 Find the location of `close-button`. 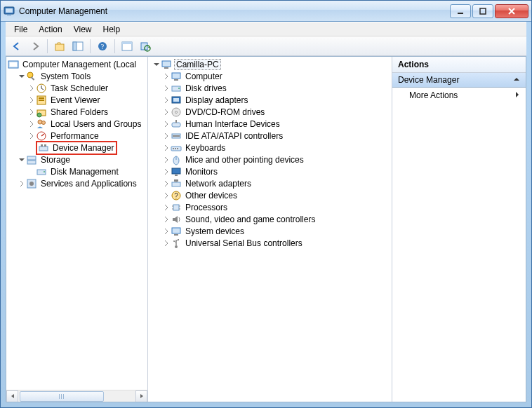

close-button is located at coordinates (512, 11).